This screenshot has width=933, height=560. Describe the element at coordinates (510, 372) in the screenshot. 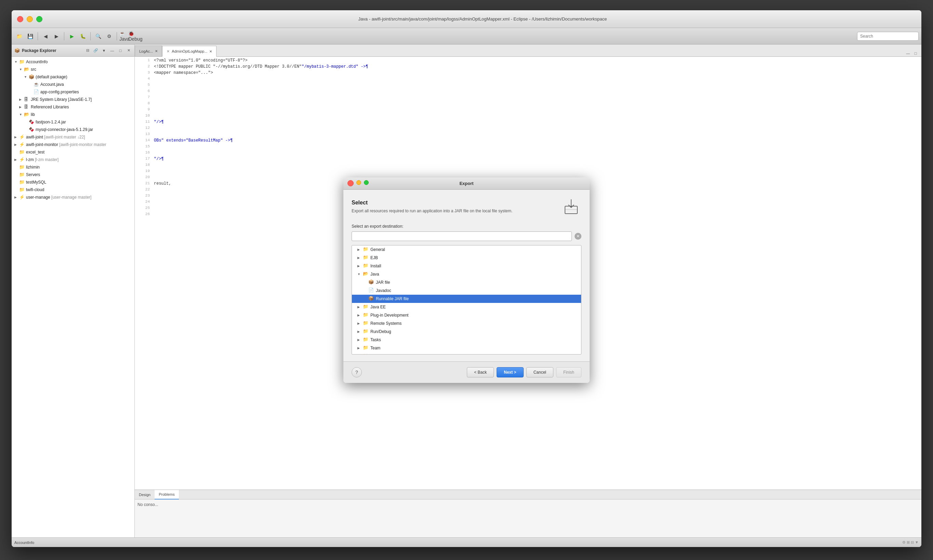

I see `next-button: Next >` at that location.